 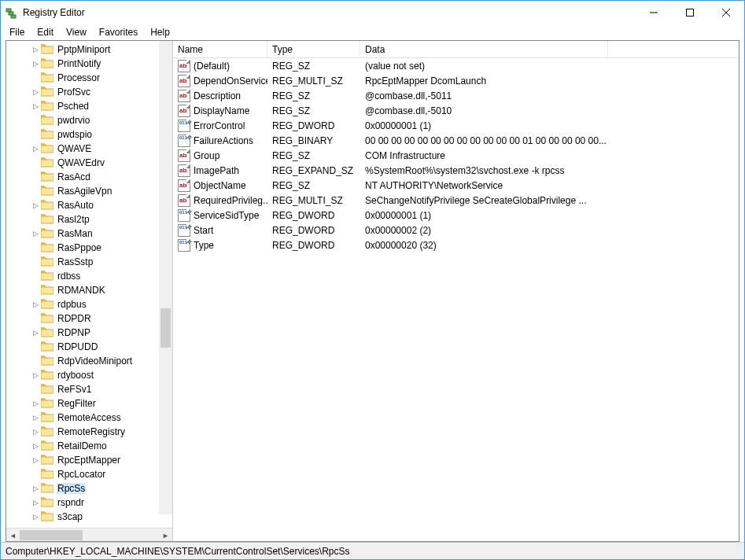 I want to click on tree-vertical-scrollbar, so click(x=165, y=278).